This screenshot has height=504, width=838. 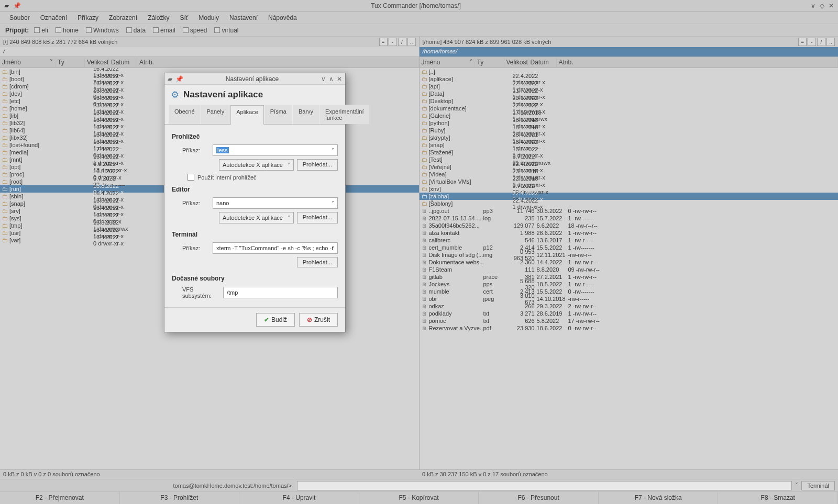 I want to click on cmd-input, so click(x=545, y=486).